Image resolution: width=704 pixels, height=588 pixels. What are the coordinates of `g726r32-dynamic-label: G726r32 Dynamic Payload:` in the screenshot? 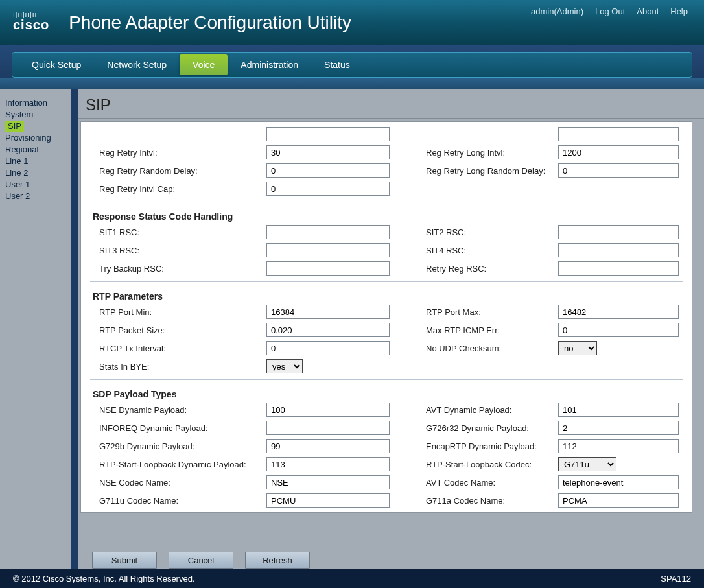 It's located at (492, 428).